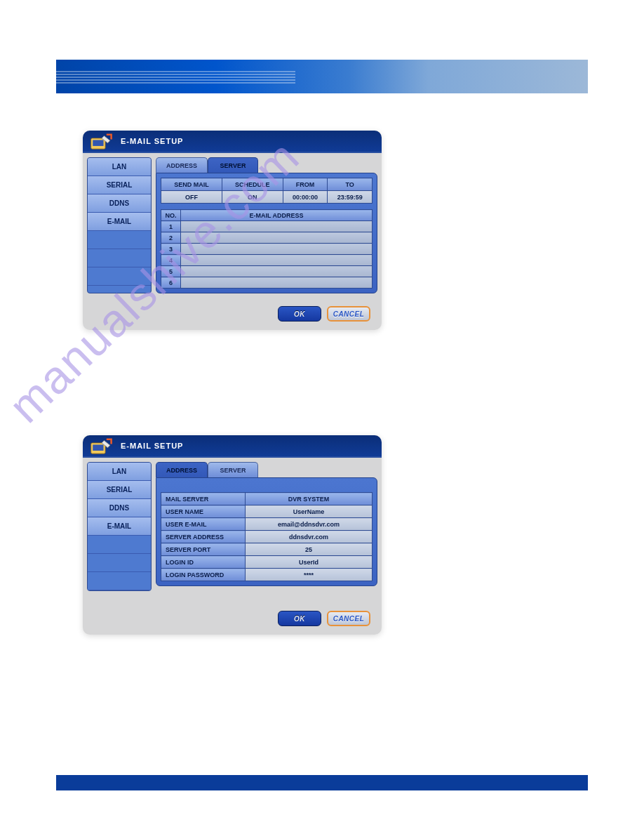 This screenshot has width=644, height=834. I want to click on label-text: MAIL SERVER, so click(187, 499).